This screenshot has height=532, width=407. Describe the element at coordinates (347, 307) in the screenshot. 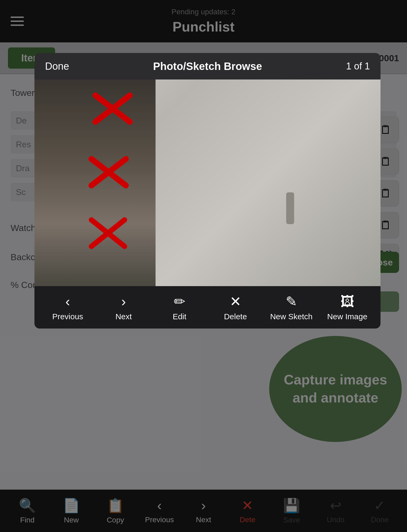

I see `new-image-button: 🖼 New Image` at that location.